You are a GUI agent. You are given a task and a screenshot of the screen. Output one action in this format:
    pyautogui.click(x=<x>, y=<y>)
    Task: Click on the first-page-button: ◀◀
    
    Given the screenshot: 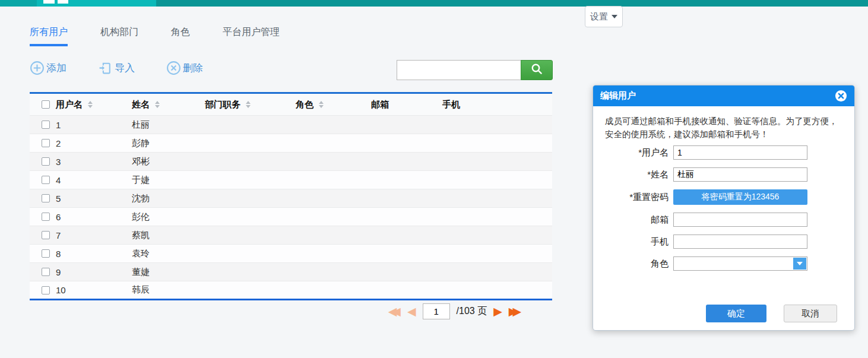 What is the action you would take?
    pyautogui.click(x=394, y=311)
    